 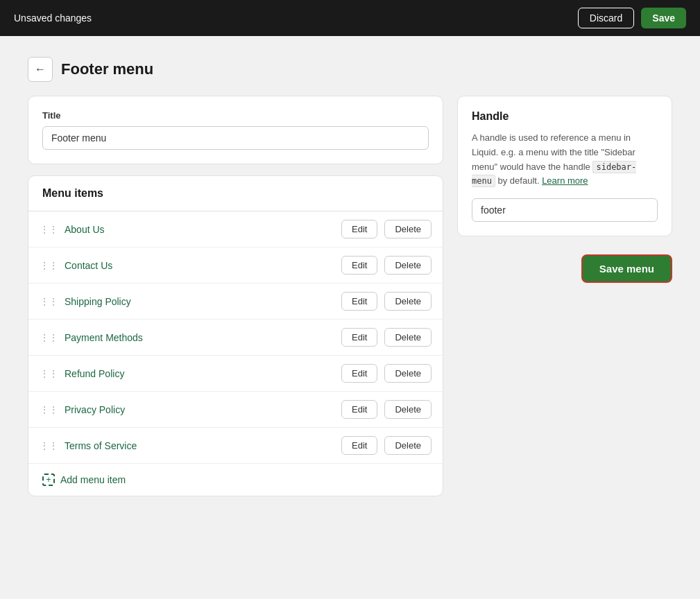 What do you see at coordinates (236, 302) in the screenshot?
I see `menu-item-row: ⋮⋮ Shipping Policy Edit Delete` at bounding box center [236, 302].